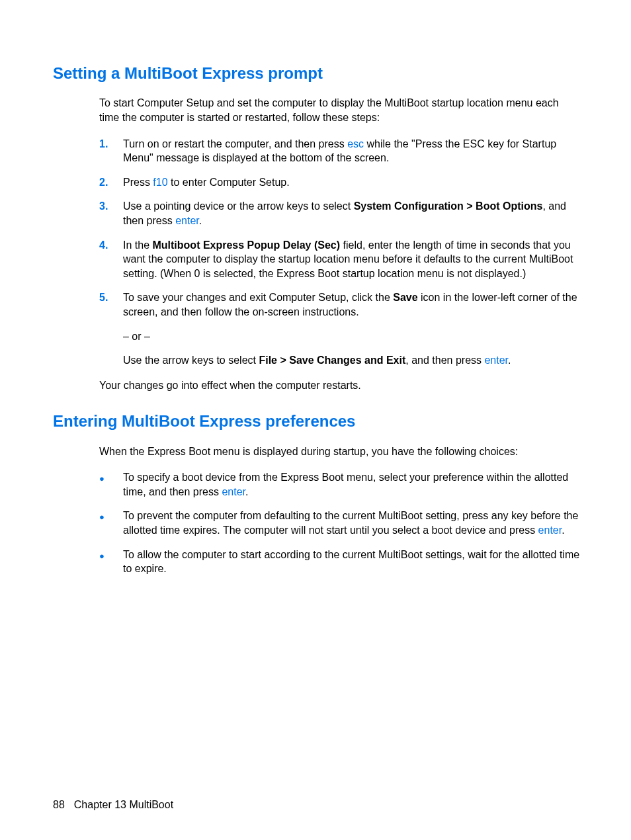  What do you see at coordinates (235, 144) in the screenshot?
I see `text: Turn on or restart the computer, and the…` at bounding box center [235, 144].